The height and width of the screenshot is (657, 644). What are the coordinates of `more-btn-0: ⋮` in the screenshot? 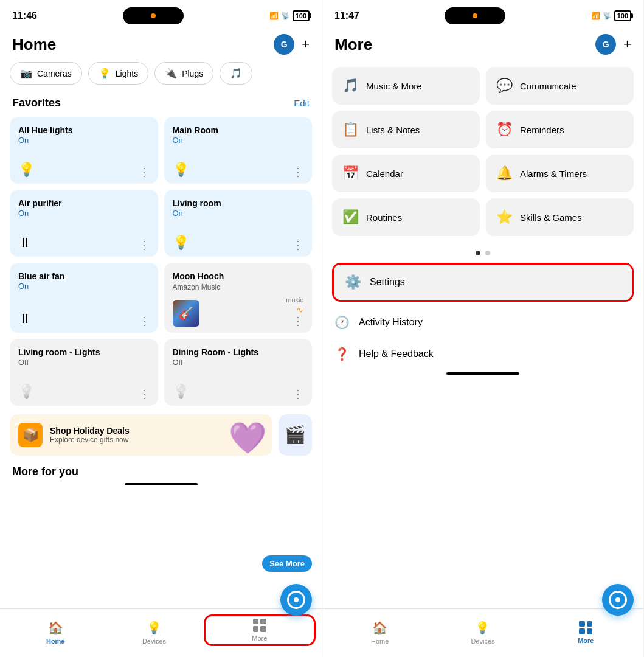 It's located at (144, 172).